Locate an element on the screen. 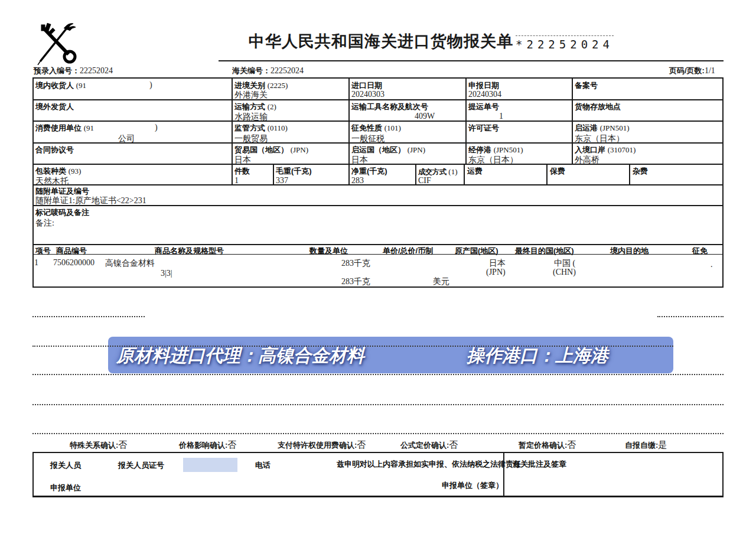 The height and width of the screenshot is (534, 756). goods-header-code: 商品编号 is located at coordinates (71, 251).